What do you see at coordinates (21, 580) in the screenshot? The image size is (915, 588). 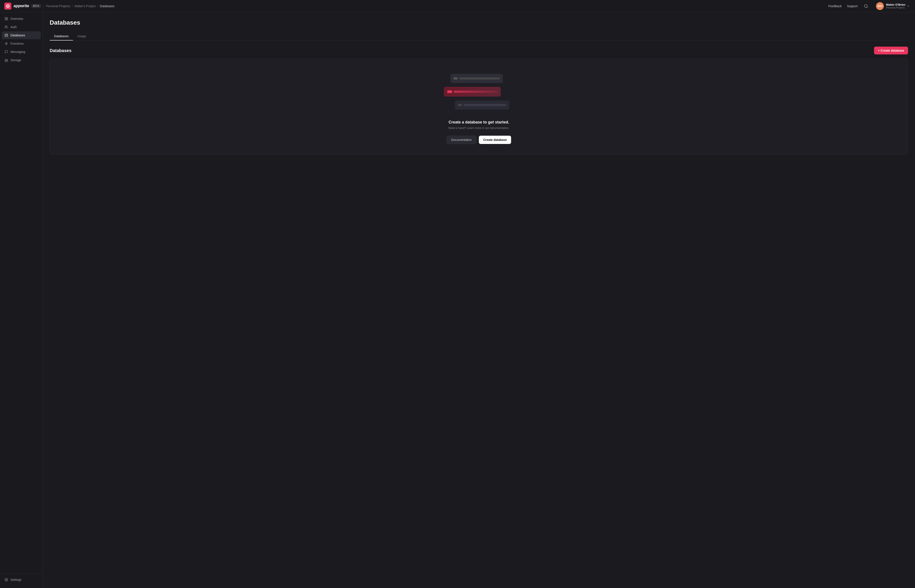 I see `sidebar-item-settings: Settings` at bounding box center [21, 580].